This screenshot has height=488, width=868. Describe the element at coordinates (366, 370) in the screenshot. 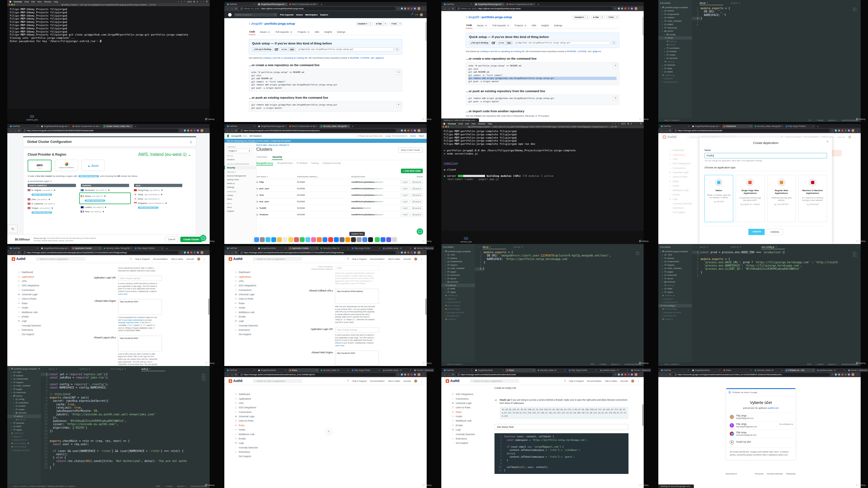

I see `browser-tab: Filip Jerga Portfol✕` at that location.